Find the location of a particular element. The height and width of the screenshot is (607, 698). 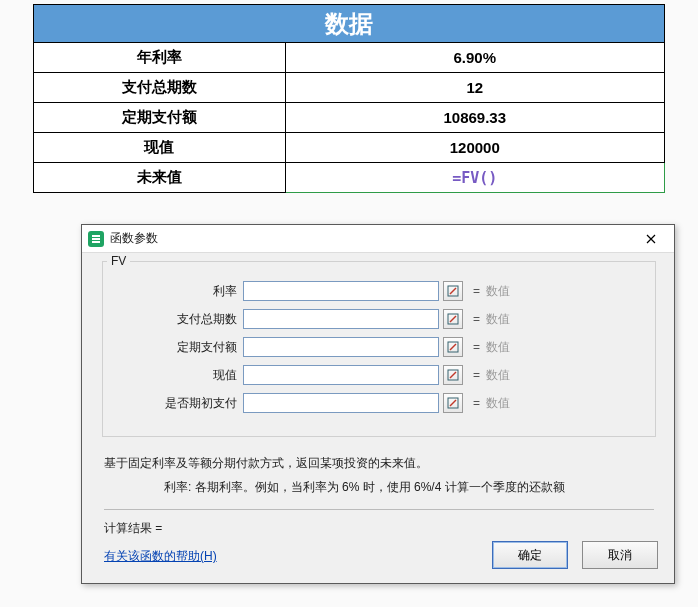

formula-cell: =FV() is located at coordinates (474, 178).